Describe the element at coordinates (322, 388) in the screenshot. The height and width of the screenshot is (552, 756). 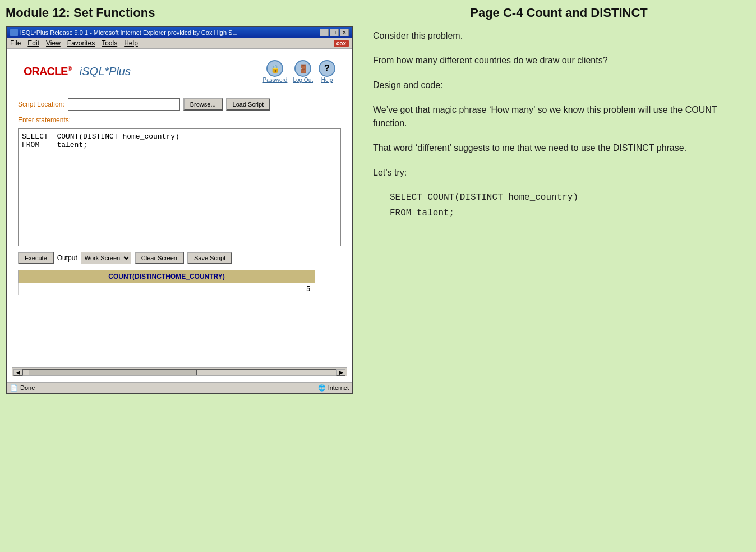
I see `status-internet-icon: 🌐` at that location.